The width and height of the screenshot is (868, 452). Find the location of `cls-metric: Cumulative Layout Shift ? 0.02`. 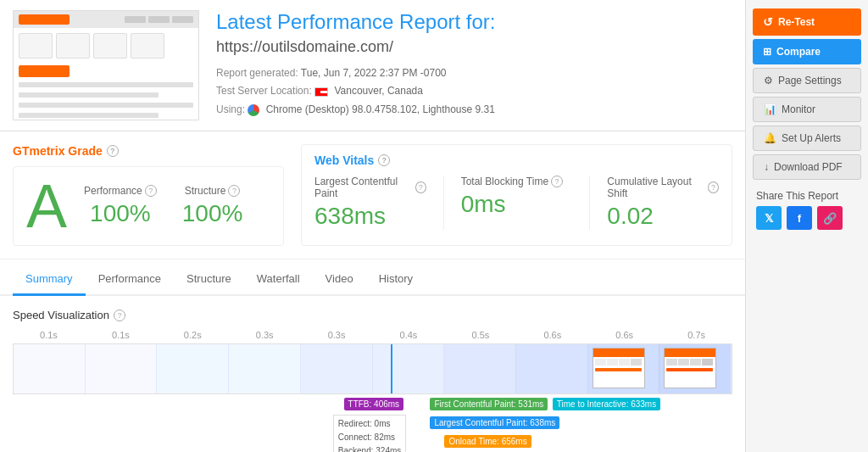

cls-metric: Cumulative Layout Shift ? 0.02 is located at coordinates (663, 203).